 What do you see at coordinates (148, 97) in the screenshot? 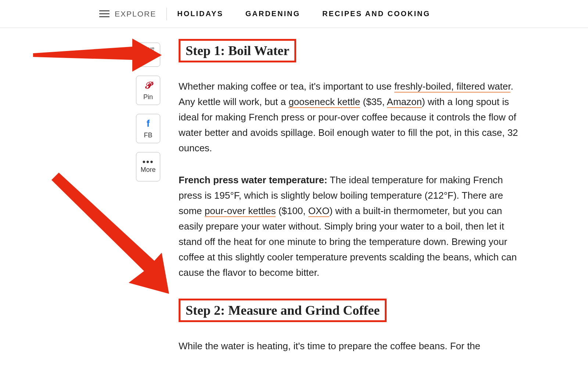
I see `pin-label: Pin` at bounding box center [148, 97].